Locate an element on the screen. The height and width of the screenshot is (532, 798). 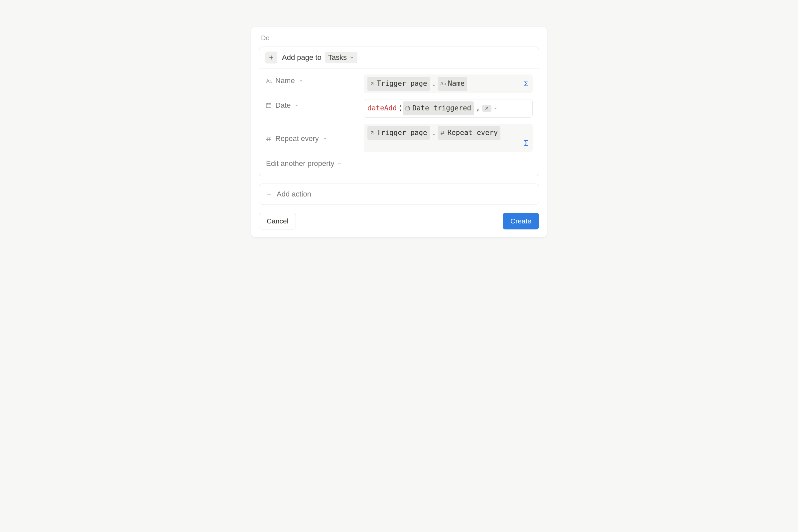
add-action-button: Add action is located at coordinates (399, 194).